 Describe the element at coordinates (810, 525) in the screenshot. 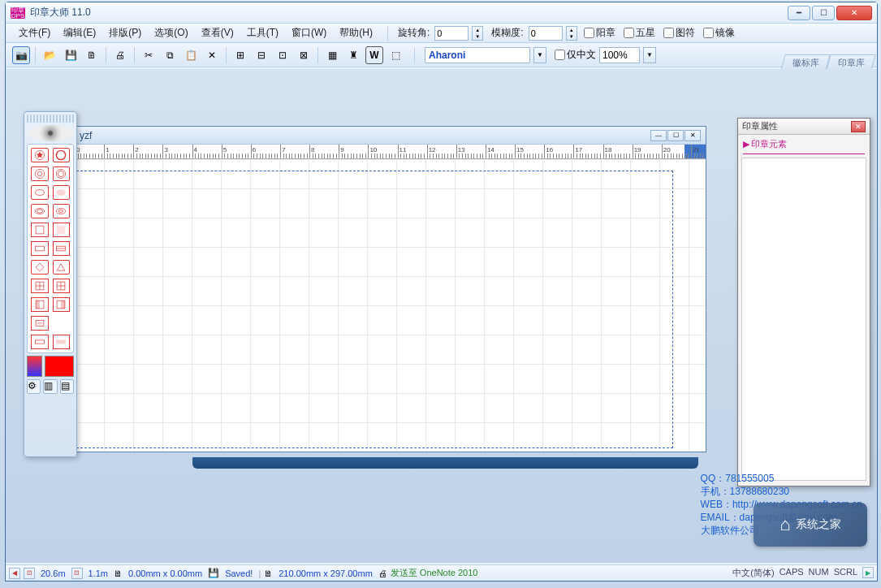

I see `watermark-badge: ⌂ 系统之家` at that location.